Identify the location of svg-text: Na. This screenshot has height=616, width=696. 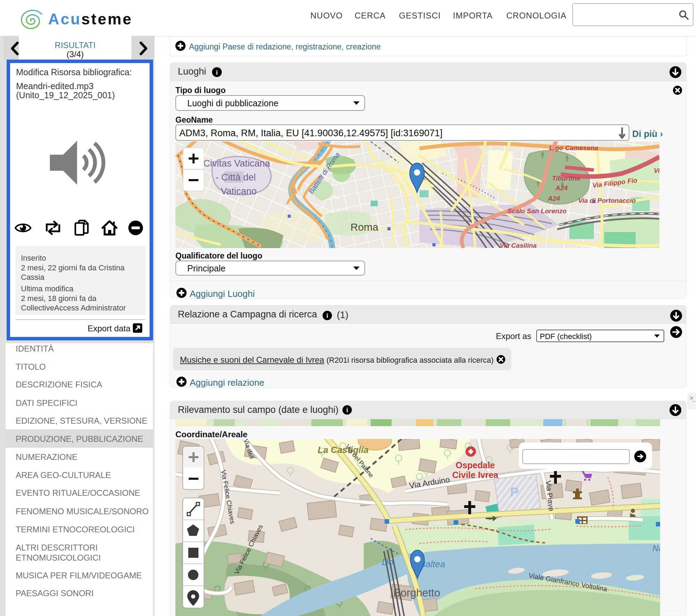
(656, 548).